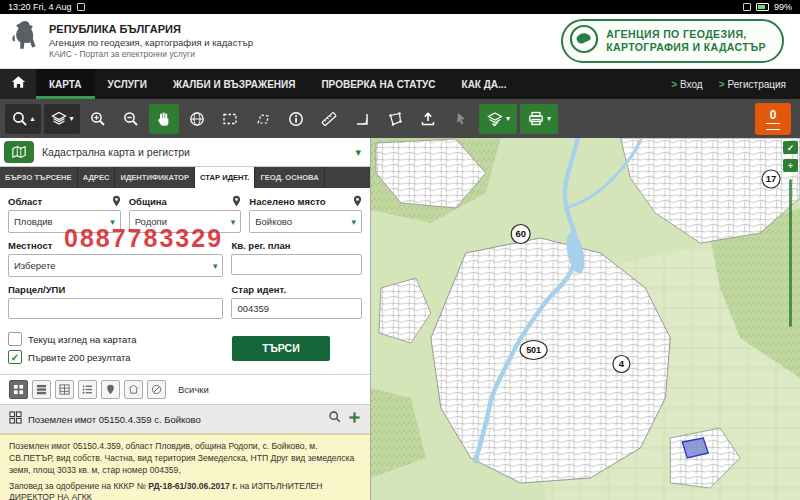 This screenshot has height=500, width=800. What do you see at coordinates (306, 222) in the screenshot?
I see `place-select: Бойково▾` at bounding box center [306, 222].